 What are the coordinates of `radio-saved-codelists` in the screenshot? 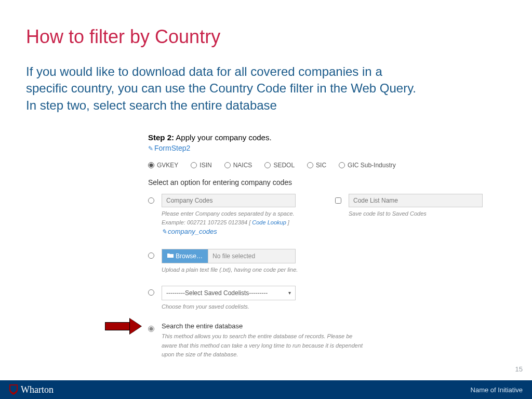 It's located at (151, 292).